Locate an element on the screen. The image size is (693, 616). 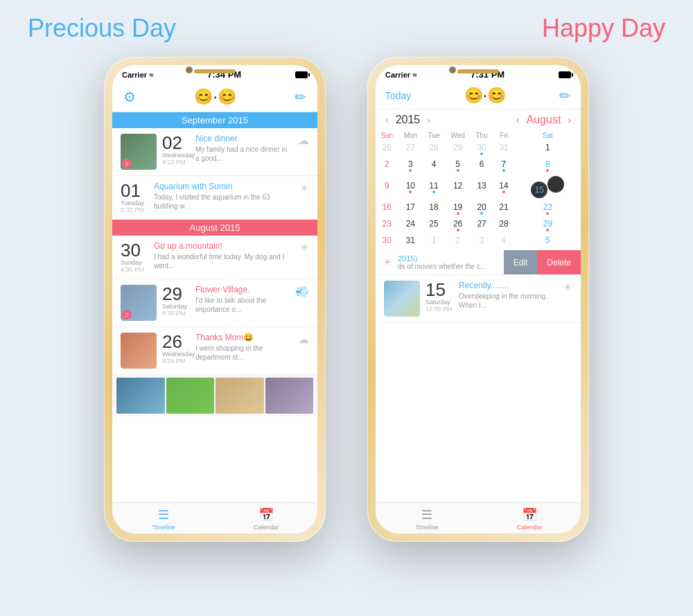
cal-day-5: 5 is located at coordinates (457, 166).